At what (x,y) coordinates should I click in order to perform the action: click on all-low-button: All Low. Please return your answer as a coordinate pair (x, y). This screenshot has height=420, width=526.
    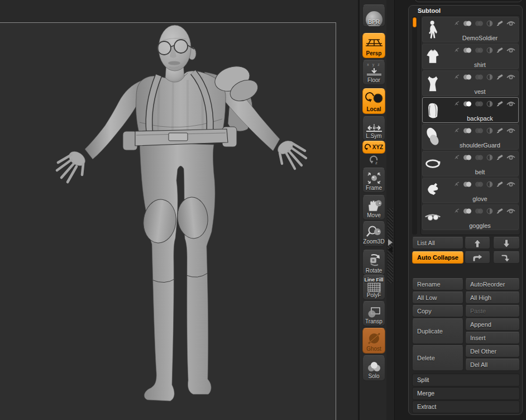
    Looking at the image, I should click on (438, 298).